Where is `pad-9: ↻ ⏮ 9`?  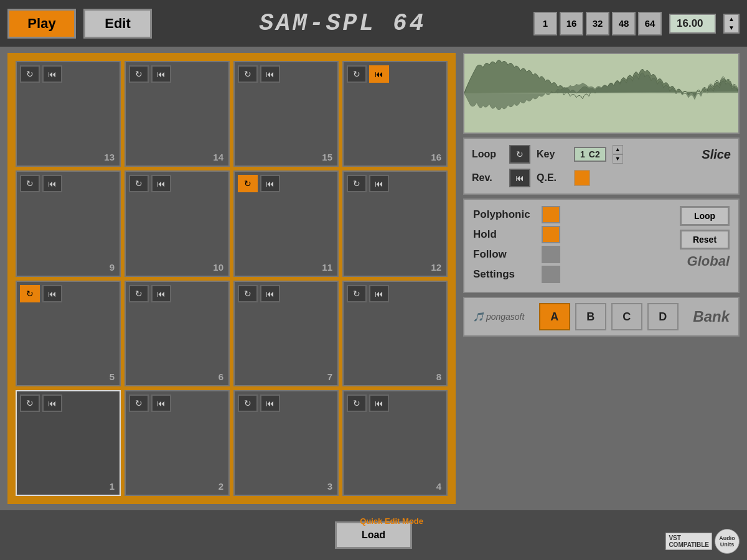 pad-9: ↻ ⏮ 9 is located at coordinates (68, 223).